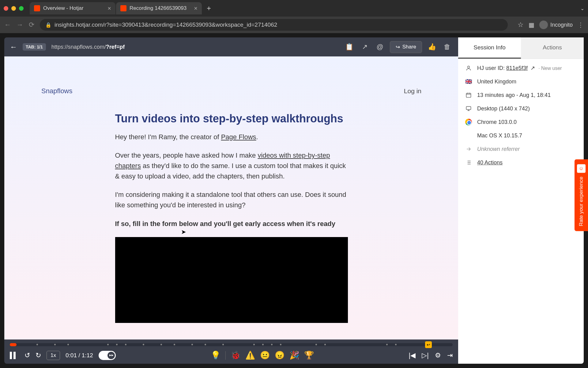  I want to click on tab-session-info: Session Info, so click(489, 48).